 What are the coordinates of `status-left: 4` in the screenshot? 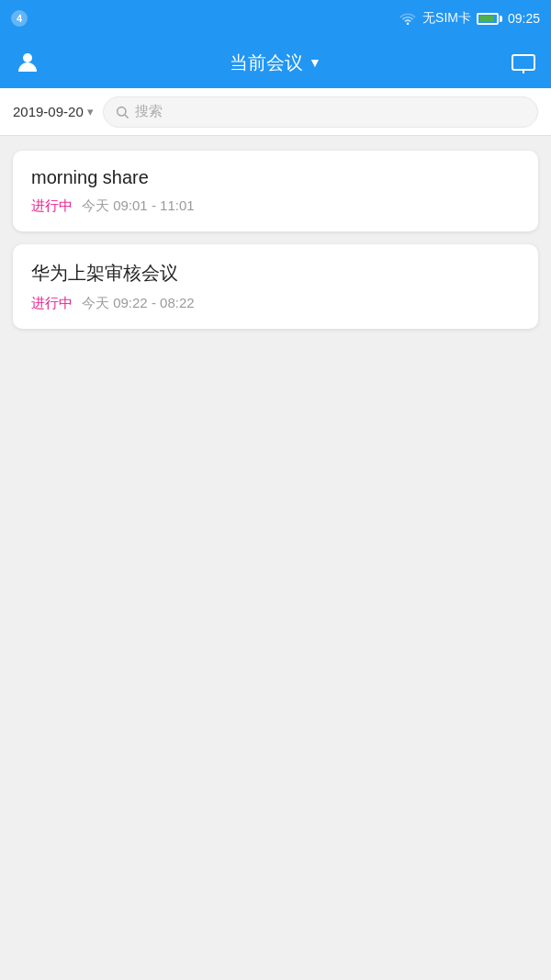 It's located at (19, 18).